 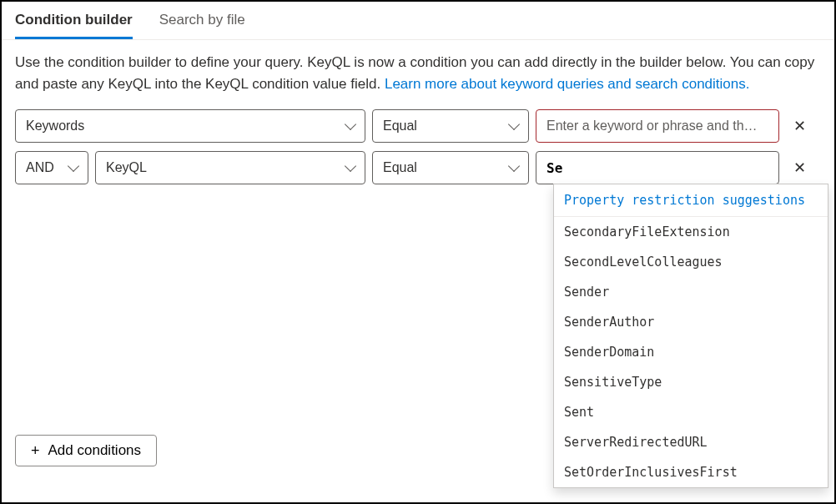 What do you see at coordinates (190, 126) in the screenshot?
I see `property-dropdown: Keywords` at bounding box center [190, 126].